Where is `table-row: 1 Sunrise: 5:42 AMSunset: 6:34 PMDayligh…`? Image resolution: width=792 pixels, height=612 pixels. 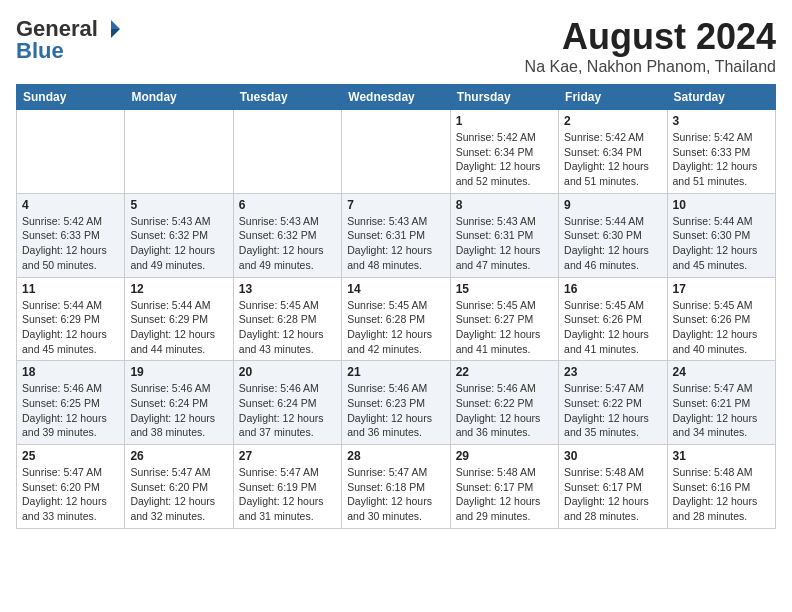 table-row: 1 Sunrise: 5:42 AMSunset: 6:34 PMDayligh… is located at coordinates (504, 152).